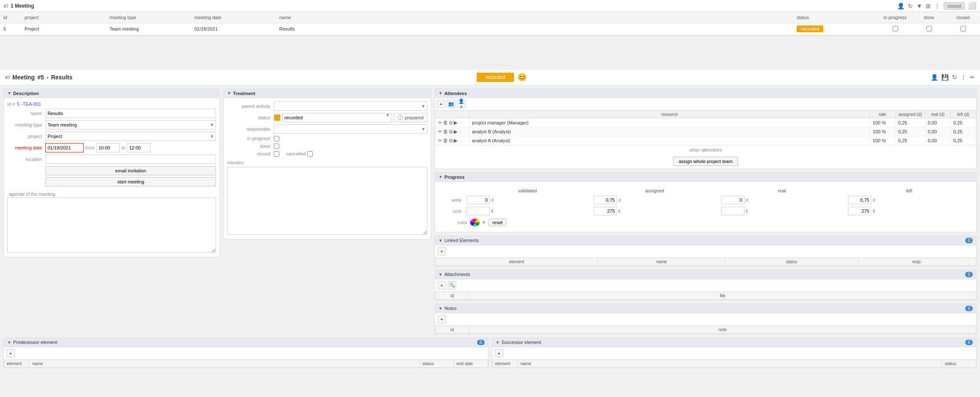 This screenshot has width=980, height=397. Describe the element at coordinates (442, 319) in the screenshot. I see `add-note-btn: +` at that location.